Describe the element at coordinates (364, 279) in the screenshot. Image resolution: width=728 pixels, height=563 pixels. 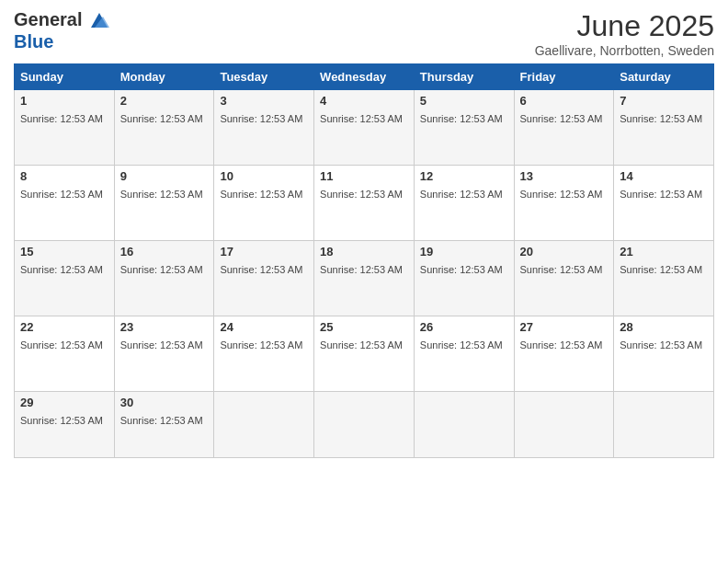
I see `table-row: 18Sunrise: 12:53 AM` at that location.